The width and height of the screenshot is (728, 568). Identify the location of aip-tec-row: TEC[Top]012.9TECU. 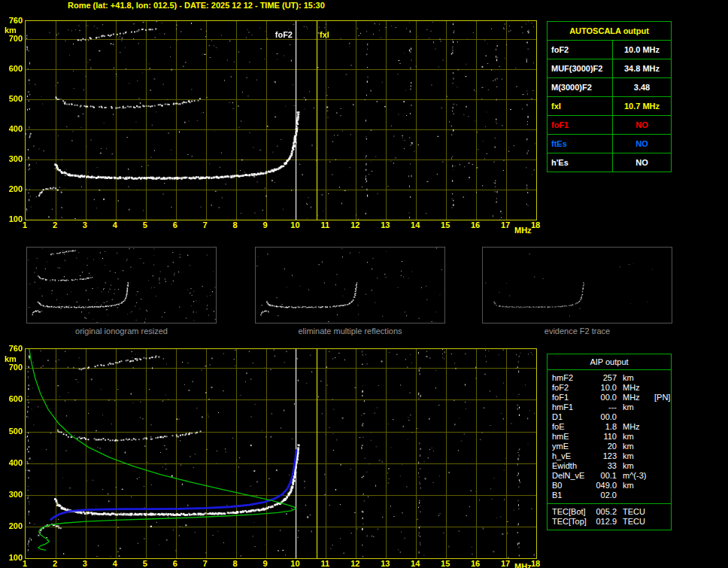
(610, 522).